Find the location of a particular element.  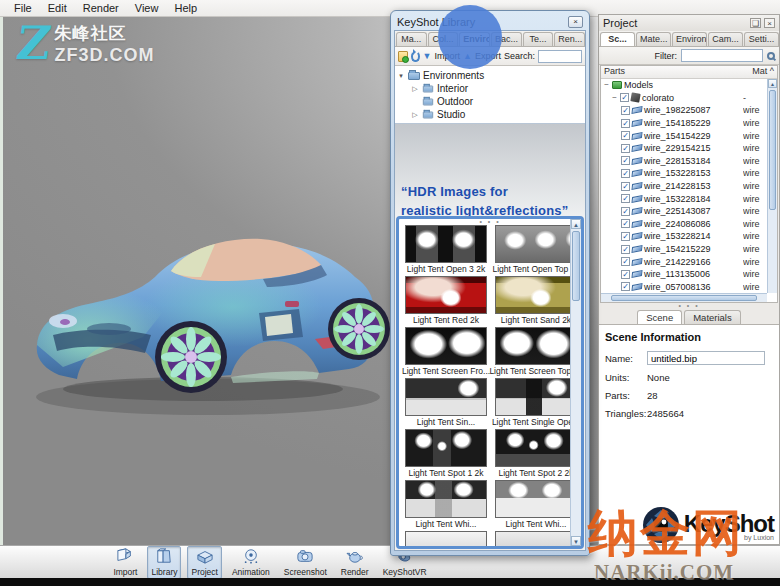

library-tab-5: Ren... is located at coordinates (570, 39).